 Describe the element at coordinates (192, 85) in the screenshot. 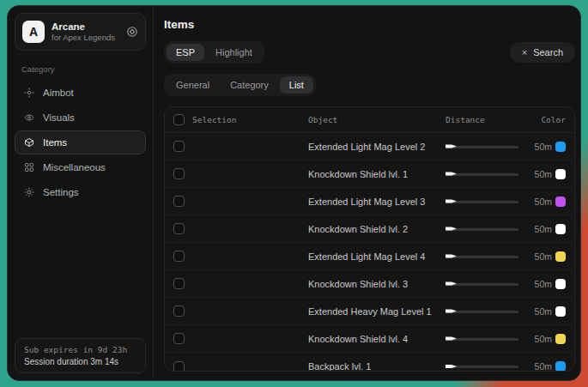

I see `tab-general: General` at that location.